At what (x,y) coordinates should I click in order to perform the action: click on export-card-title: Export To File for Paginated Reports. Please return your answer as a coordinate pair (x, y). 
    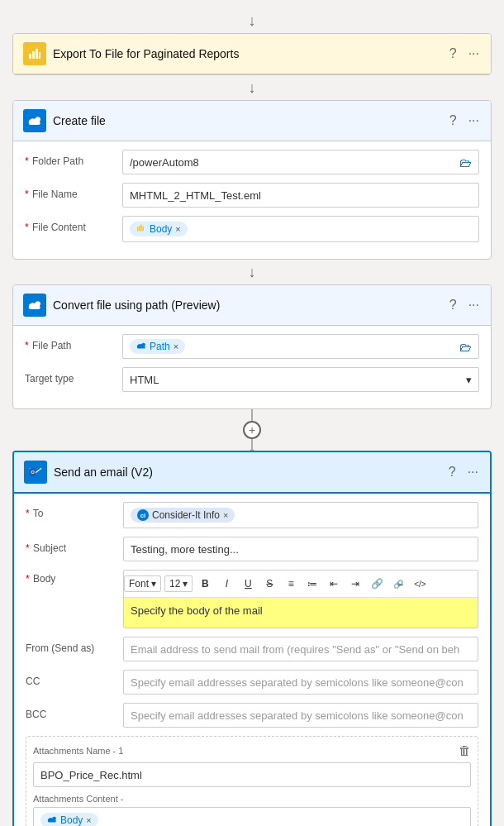
    Looking at the image, I should click on (247, 54).